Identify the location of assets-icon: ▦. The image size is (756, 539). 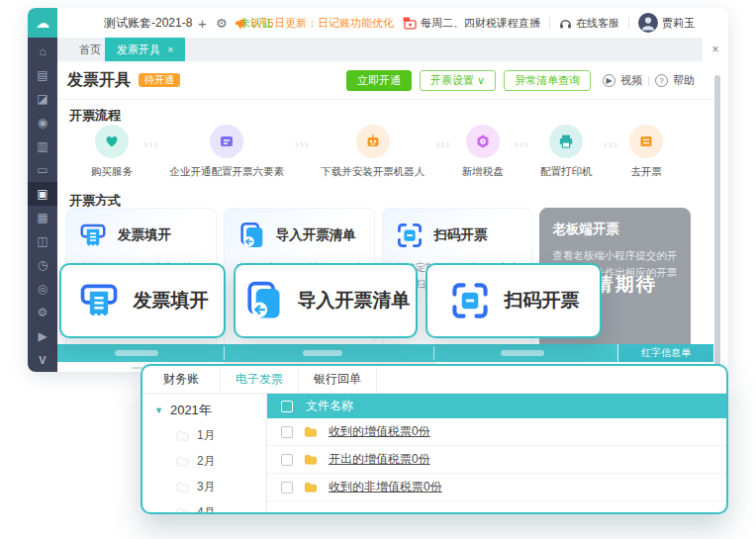
(42, 218).